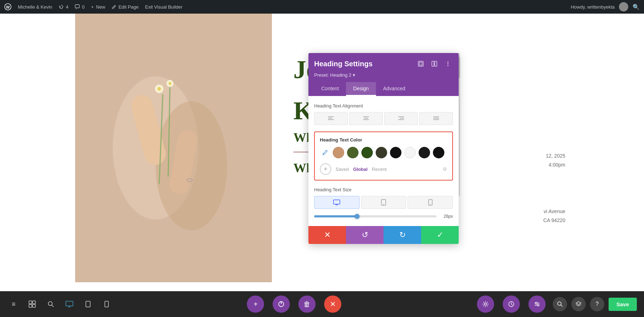 Image resolution: width=644 pixels, height=317 pixels. Describe the element at coordinates (361, 169) in the screenshot. I see `color-tab-options: Saved Global Recent` at that location.